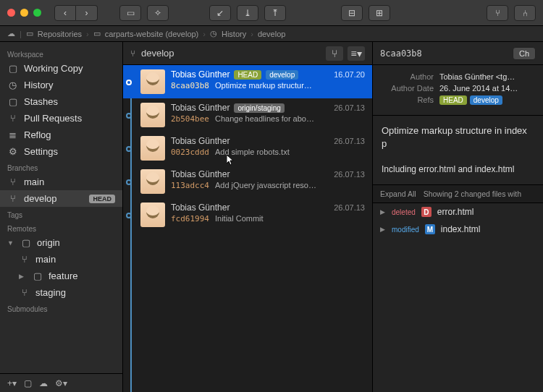 This screenshot has height=392, width=543. Describe the element at coordinates (458, 221) in the screenshot. I see `file-list: ▶ deleted D error.html ▶ modified M inde…` at that location.